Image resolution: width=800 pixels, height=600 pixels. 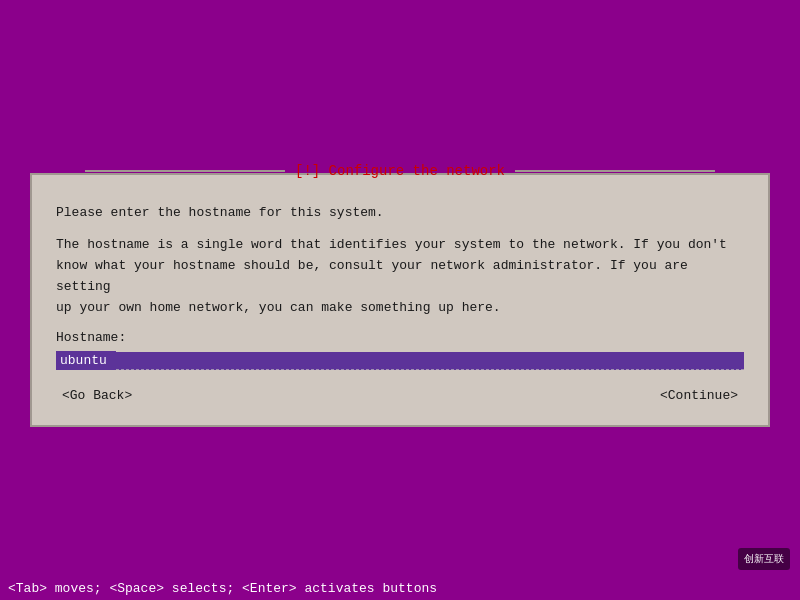 What do you see at coordinates (86, 360) in the screenshot?
I see `hostname-input-value: ubuntu` at bounding box center [86, 360].